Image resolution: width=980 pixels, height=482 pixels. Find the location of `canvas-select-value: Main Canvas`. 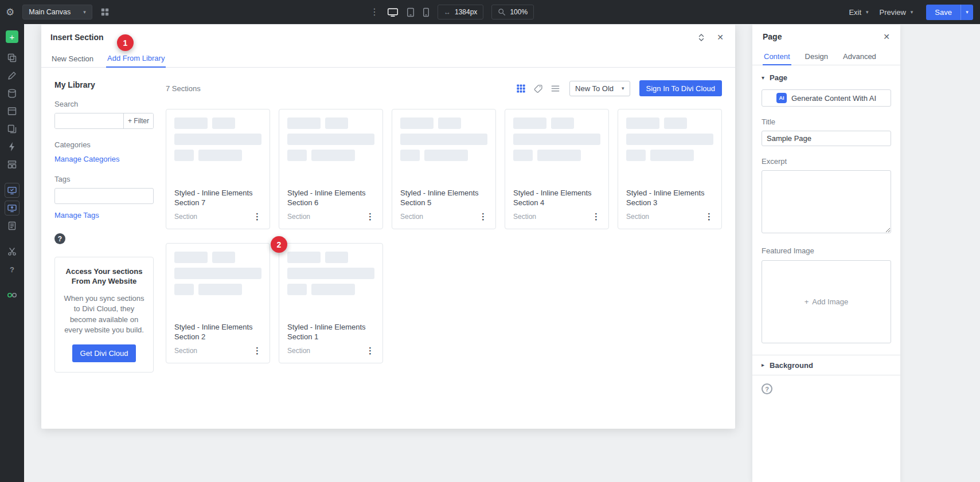

canvas-select-value: Main Canvas is located at coordinates (49, 12).